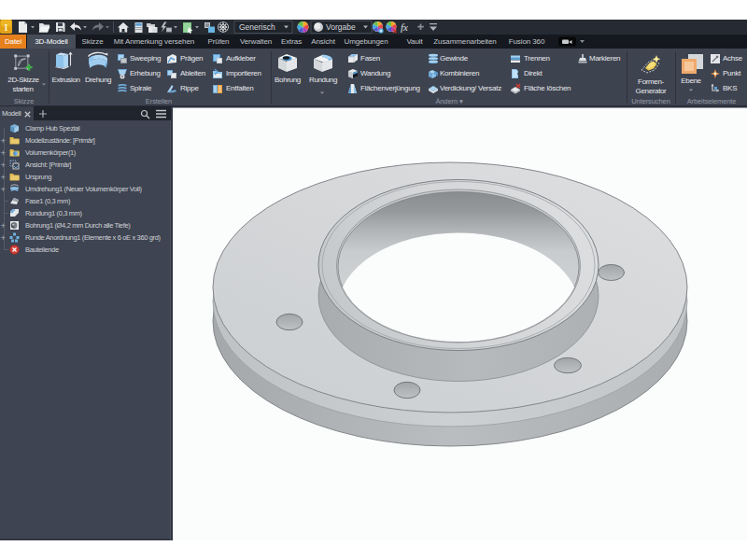  Describe the element at coordinates (258, 27) in the screenshot. I see `svg-text: Generisch` at that location.